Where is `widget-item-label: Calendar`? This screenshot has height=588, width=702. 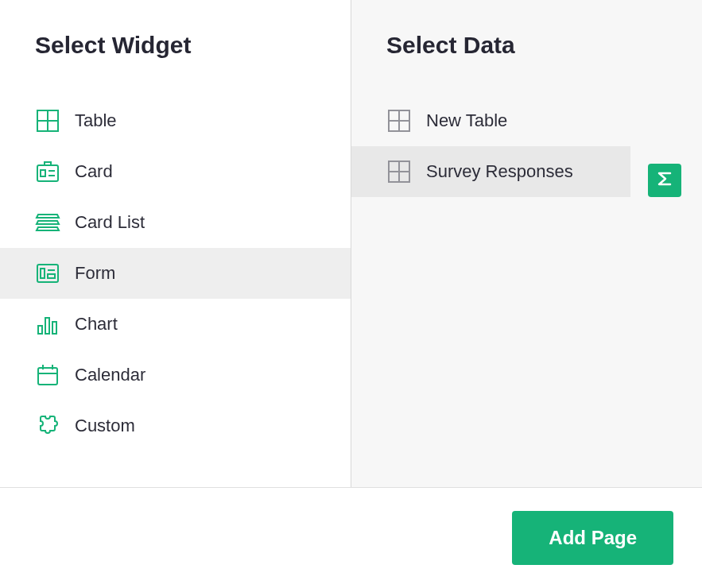 widget-item-label: Calendar is located at coordinates (110, 375).